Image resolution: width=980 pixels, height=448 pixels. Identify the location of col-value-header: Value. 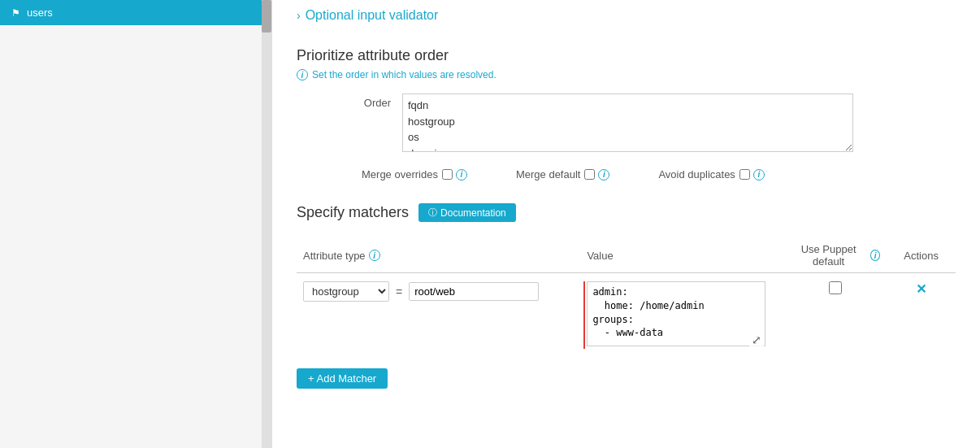
(682, 255).